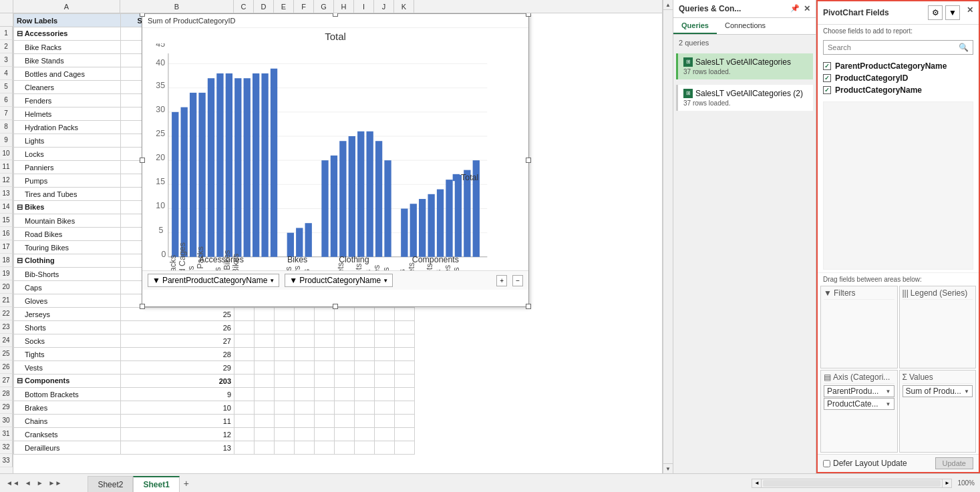 The width and height of the screenshot is (980, 492). What do you see at coordinates (938, 327) in the screenshot?
I see `legend-area: ||| Legend (Series)` at bounding box center [938, 327].